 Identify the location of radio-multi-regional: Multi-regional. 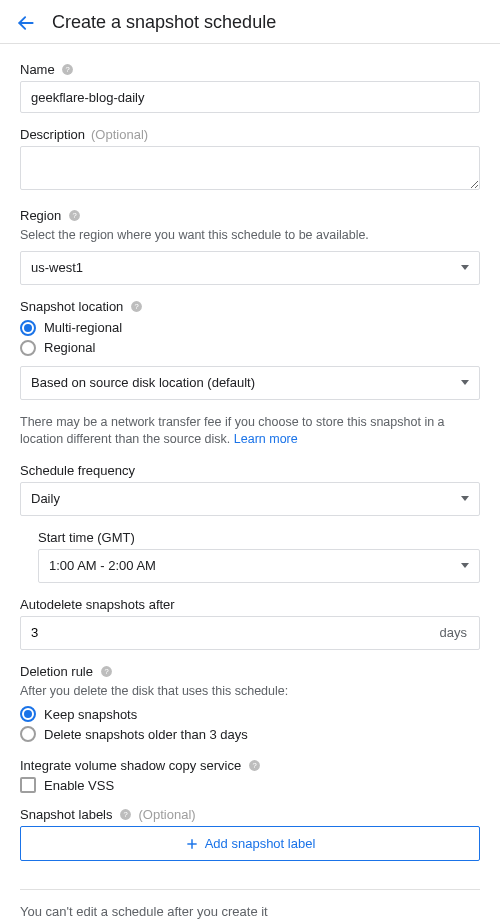
(250, 328).